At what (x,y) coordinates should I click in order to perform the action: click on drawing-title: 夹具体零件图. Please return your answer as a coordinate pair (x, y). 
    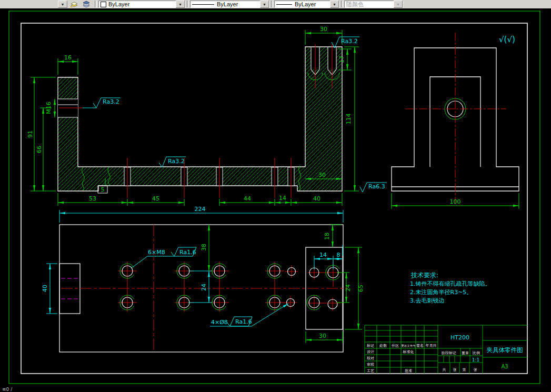
    Looking at the image, I should click on (505, 350).